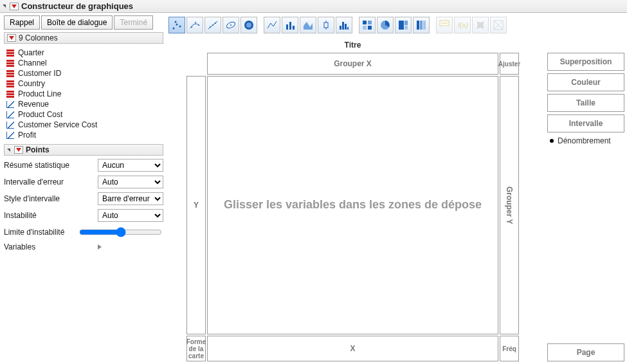 The image size is (627, 364). I want to click on dialog-button: Boîte de dialogue, so click(77, 23).